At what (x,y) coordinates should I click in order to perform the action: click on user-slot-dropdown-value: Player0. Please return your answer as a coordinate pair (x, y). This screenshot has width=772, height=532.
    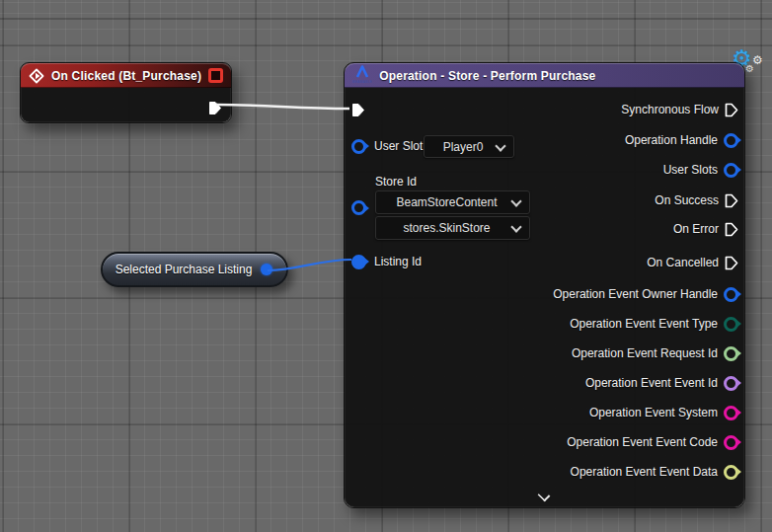
    Looking at the image, I should click on (470, 147).